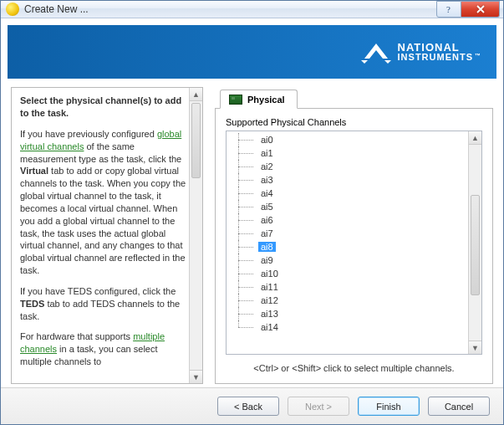 This screenshot has height=425, width=504. What do you see at coordinates (435, 57) in the screenshot?
I see `brand-line2: INSTRUMENTS` at bounding box center [435, 57].